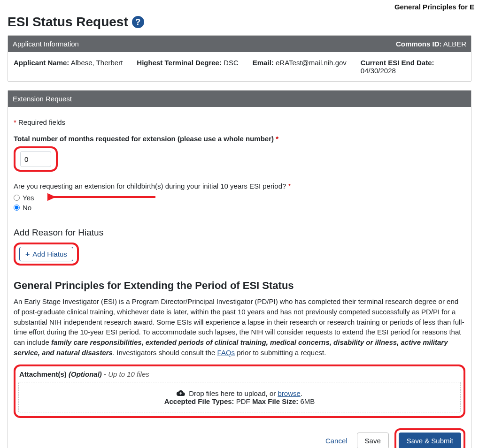  I want to click on radio-yes, so click(17, 198).